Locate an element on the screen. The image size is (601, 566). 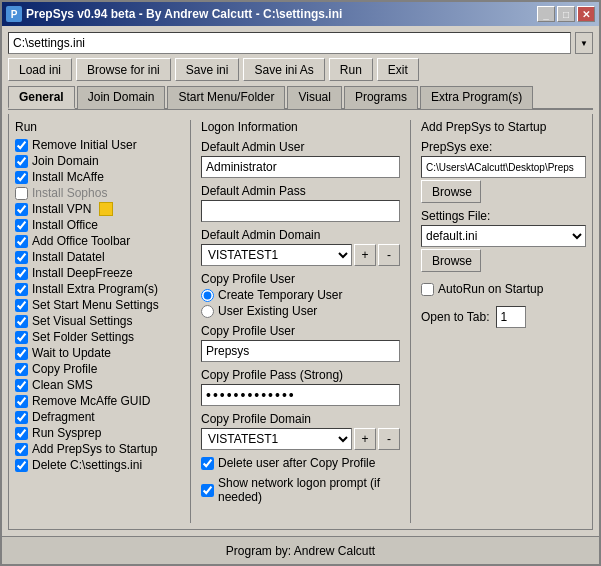
visual-checkbox is located at coordinates (22, 322).